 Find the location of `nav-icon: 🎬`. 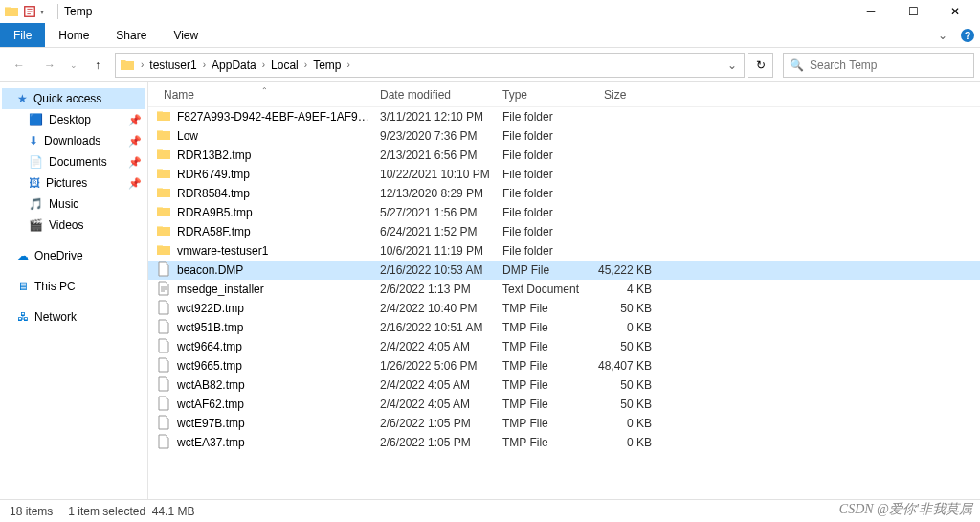

nav-icon: 🎬 is located at coordinates (36, 225).